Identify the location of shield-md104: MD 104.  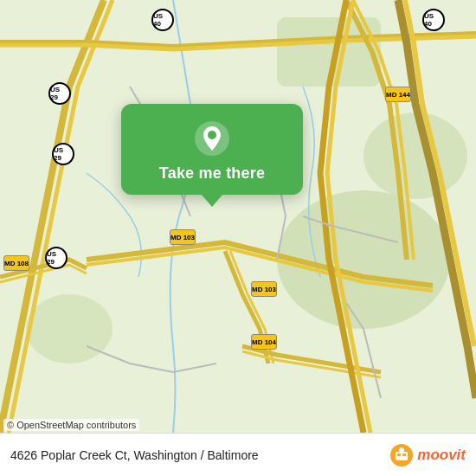
(264, 342).